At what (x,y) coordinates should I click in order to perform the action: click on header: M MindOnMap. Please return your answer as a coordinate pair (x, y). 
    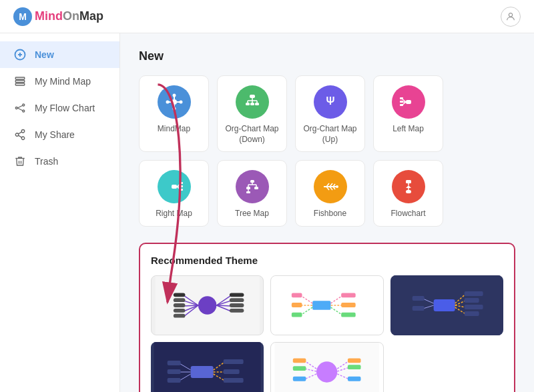
    Looking at the image, I should click on (267, 17).